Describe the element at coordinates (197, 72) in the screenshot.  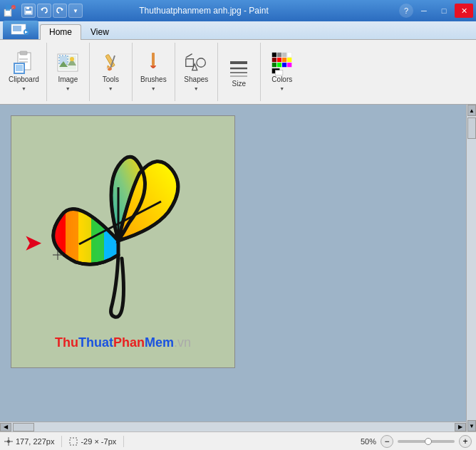
I see `ribbon-group-shapes: Shapes ▼` at that location.